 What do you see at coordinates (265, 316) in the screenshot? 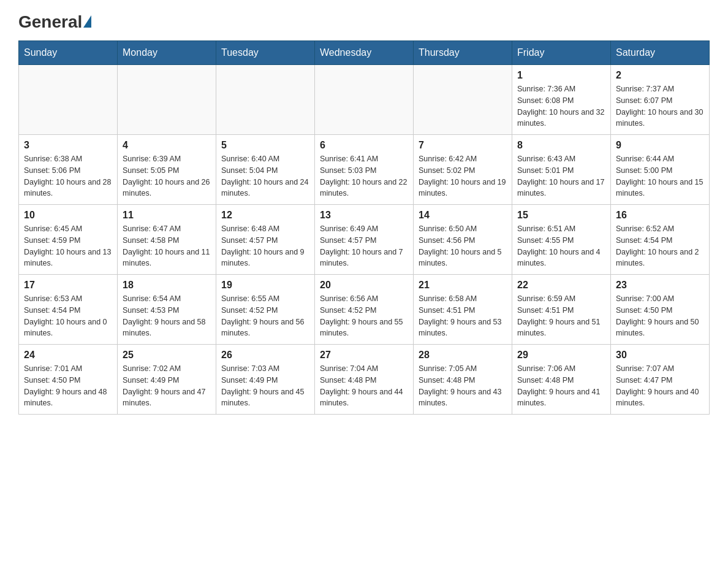
I see `day-info: Sunrise: 6:55 AMSunset: 4:52 PMDaylight:…` at bounding box center [265, 316].